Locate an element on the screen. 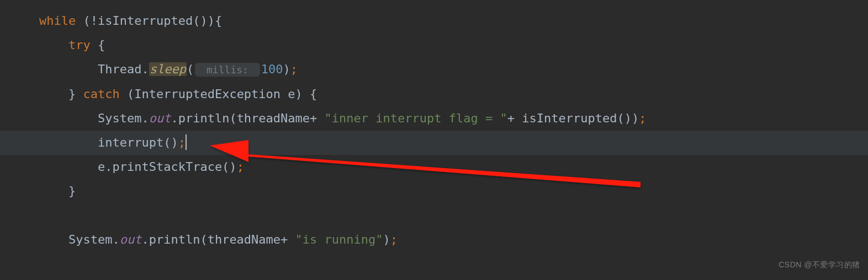  printstacktrace-call: e.printStackTrace() is located at coordinates (167, 166).